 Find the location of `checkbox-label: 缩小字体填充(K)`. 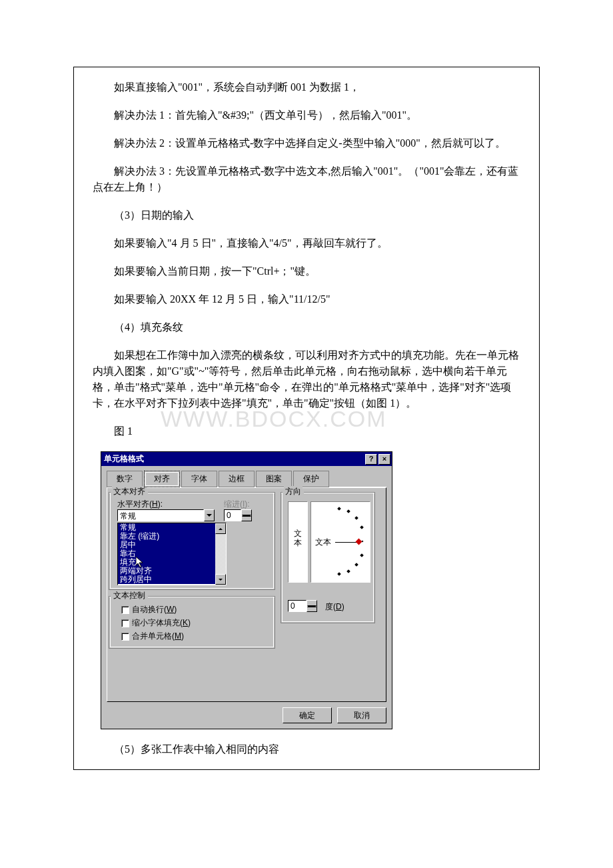

checkbox-label: 缩小字体填充(K) is located at coordinates (161, 623).